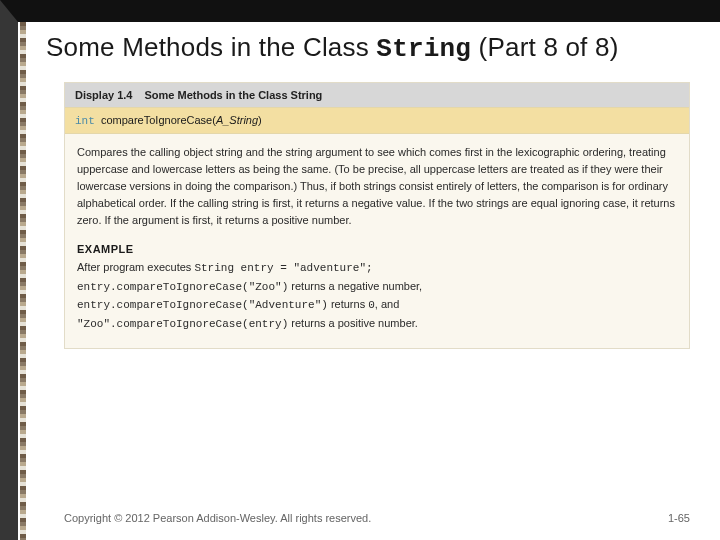 This screenshot has height=540, width=720. Describe the element at coordinates (355, 286) in the screenshot. I see `example-1-tail: returns a negative number,` at that location.